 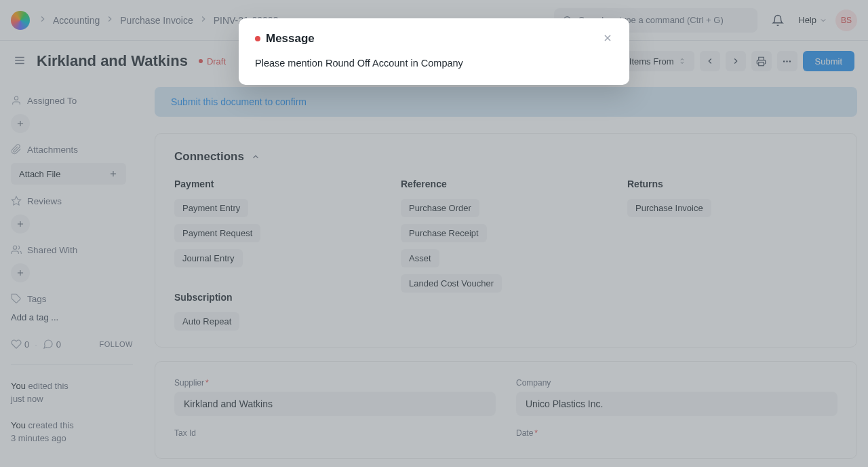 I want to click on close-icon, so click(x=608, y=38).